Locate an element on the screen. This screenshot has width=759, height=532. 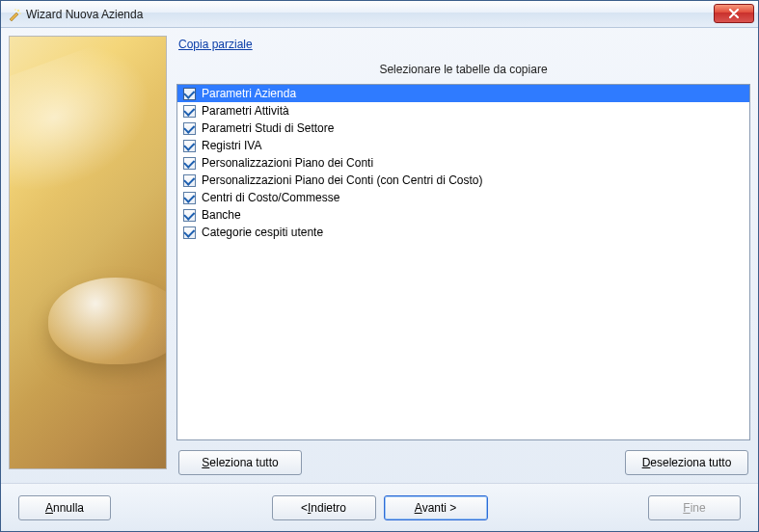
instruction-text: Selezionare le tabelle da copiare is located at coordinates (463, 70).